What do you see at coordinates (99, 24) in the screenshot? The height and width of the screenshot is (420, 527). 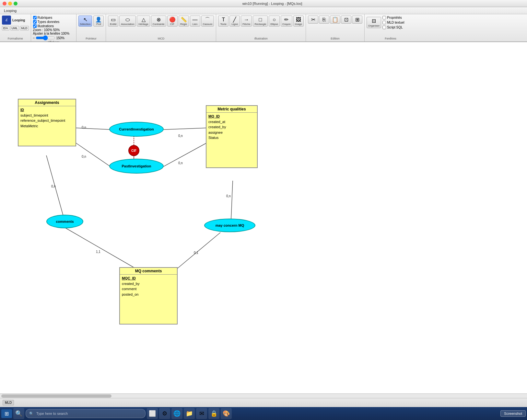 I see `prof-label: Prof` at bounding box center [99, 24].